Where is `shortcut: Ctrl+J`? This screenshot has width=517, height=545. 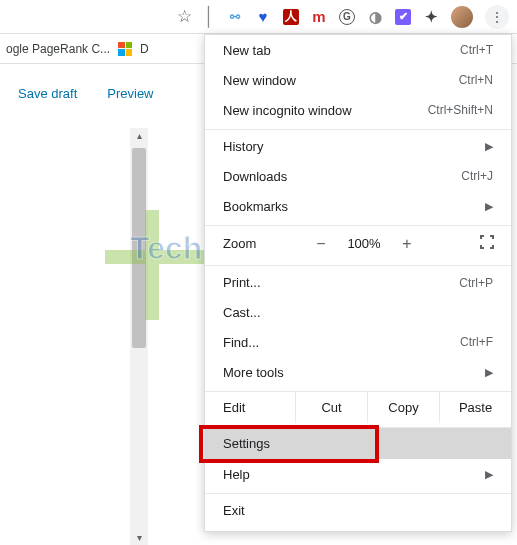
shortcut: Ctrl+J is located at coordinates (477, 176).